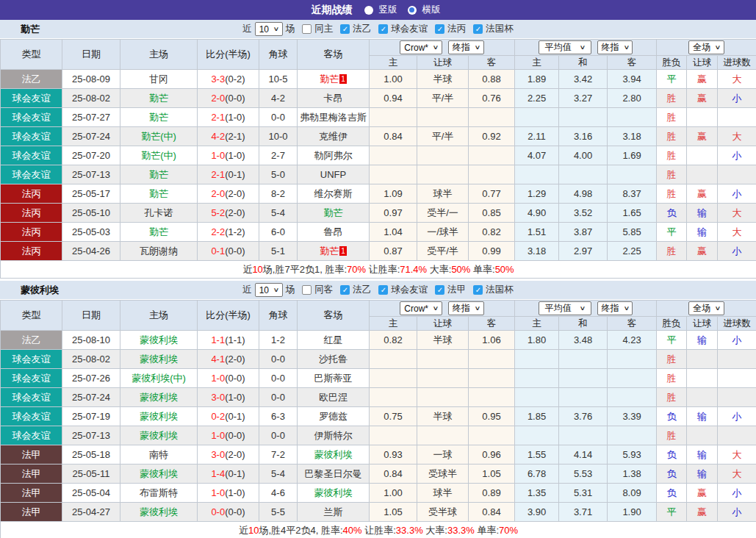  What do you see at coordinates (707, 48) in the screenshot?
I see `scope-group-header: 全场 ∨` at bounding box center [707, 48].